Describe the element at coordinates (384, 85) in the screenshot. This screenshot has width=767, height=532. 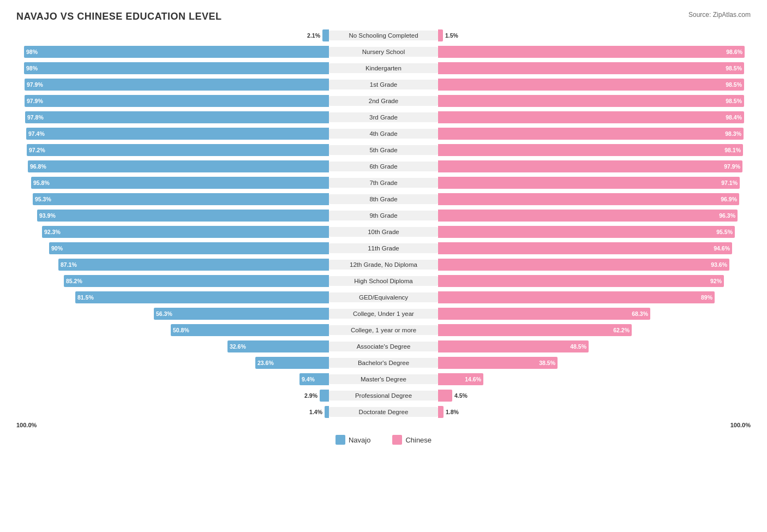
I see `bar-row: 97.9% 1st Grade 98.5%` at that location.